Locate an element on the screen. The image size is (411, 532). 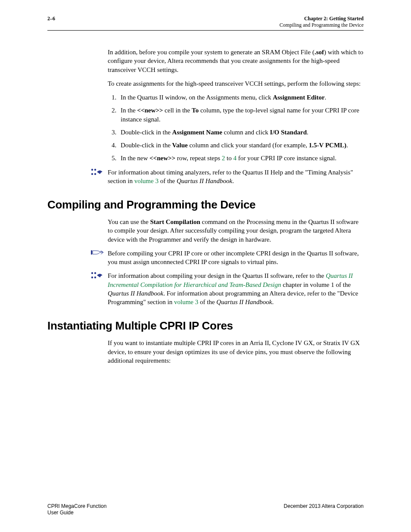
page-footer: CPRI MegaCore Function User Guide Decemb… is located at coordinates (206, 510).